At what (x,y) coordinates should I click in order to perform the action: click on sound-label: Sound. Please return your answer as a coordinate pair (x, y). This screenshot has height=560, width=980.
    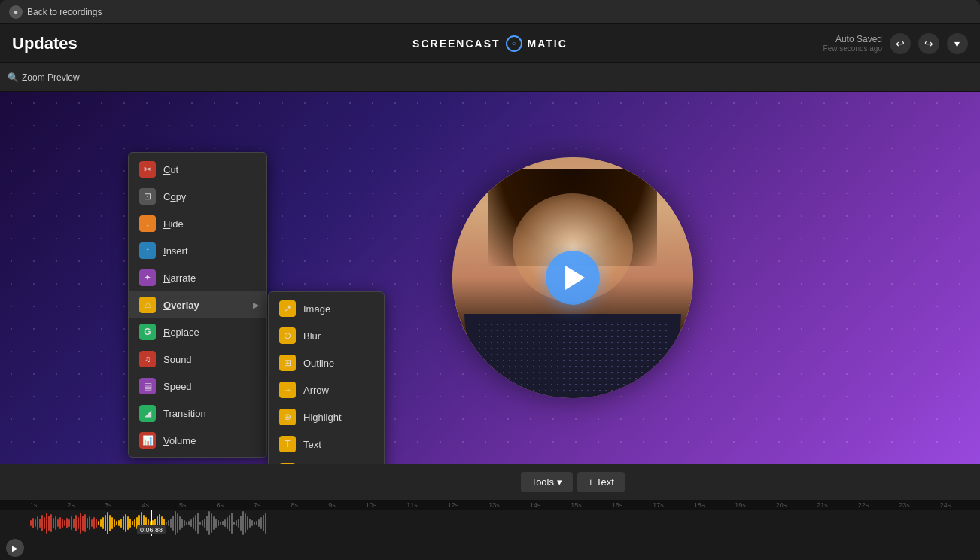
    Looking at the image, I should click on (178, 360).